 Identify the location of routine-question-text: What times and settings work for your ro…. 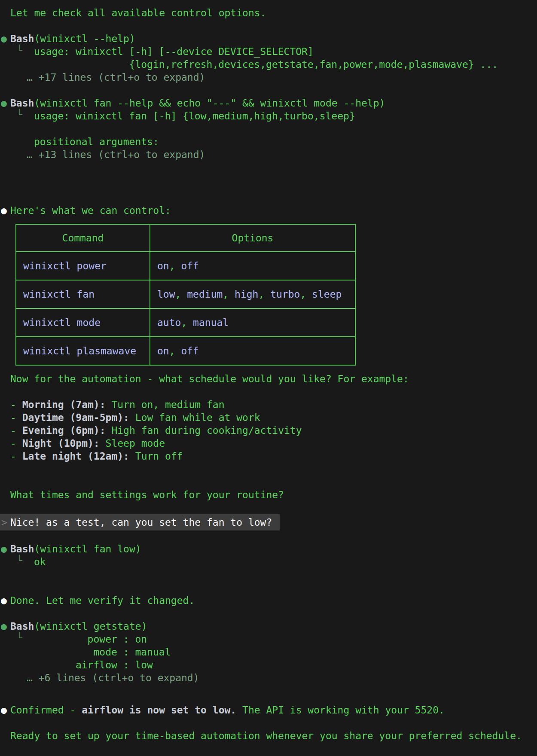
(268, 495).